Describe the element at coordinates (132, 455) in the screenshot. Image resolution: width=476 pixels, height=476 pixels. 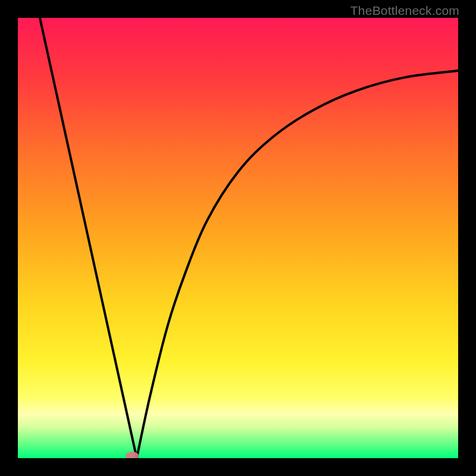
I see `optimal-point-marker` at that location.